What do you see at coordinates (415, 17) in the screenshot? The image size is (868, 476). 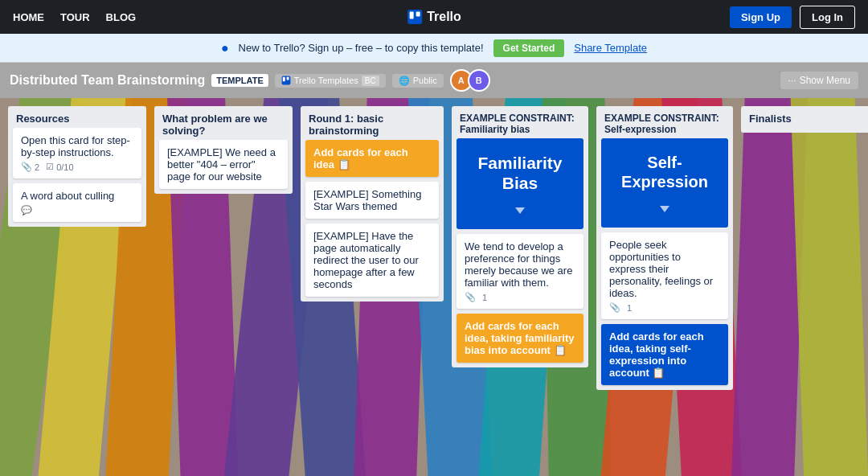 I see `trello-icon` at bounding box center [415, 17].